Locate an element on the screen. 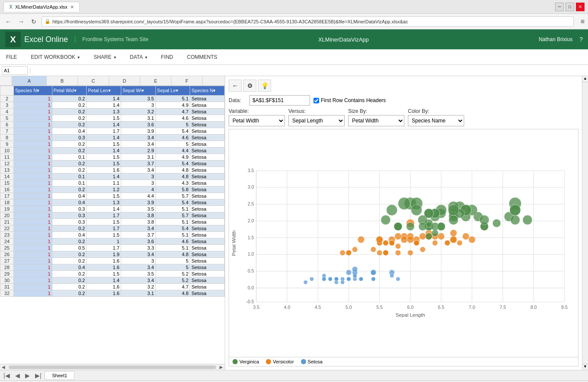 Image resolution: width=588 pixels, height=382 pixels. tab-first-btn: |◀ is located at coordinates (7, 376).